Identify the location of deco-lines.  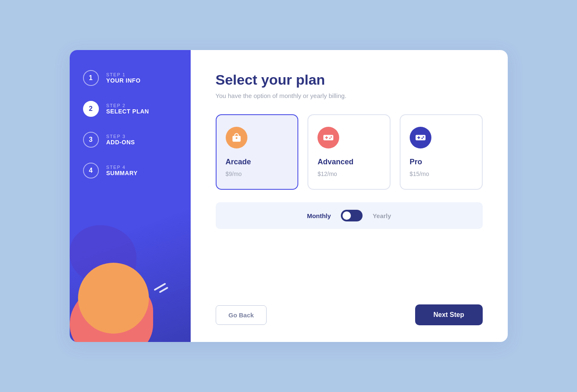
(161, 289).